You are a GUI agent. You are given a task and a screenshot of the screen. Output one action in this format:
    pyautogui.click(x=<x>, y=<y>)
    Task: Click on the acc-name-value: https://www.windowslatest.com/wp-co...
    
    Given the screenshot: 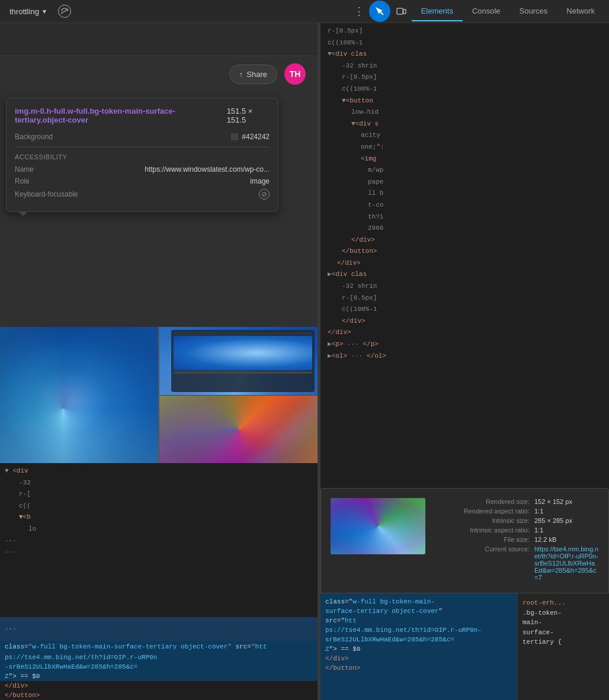 What is the action you would take?
    pyautogui.click(x=207, y=169)
    